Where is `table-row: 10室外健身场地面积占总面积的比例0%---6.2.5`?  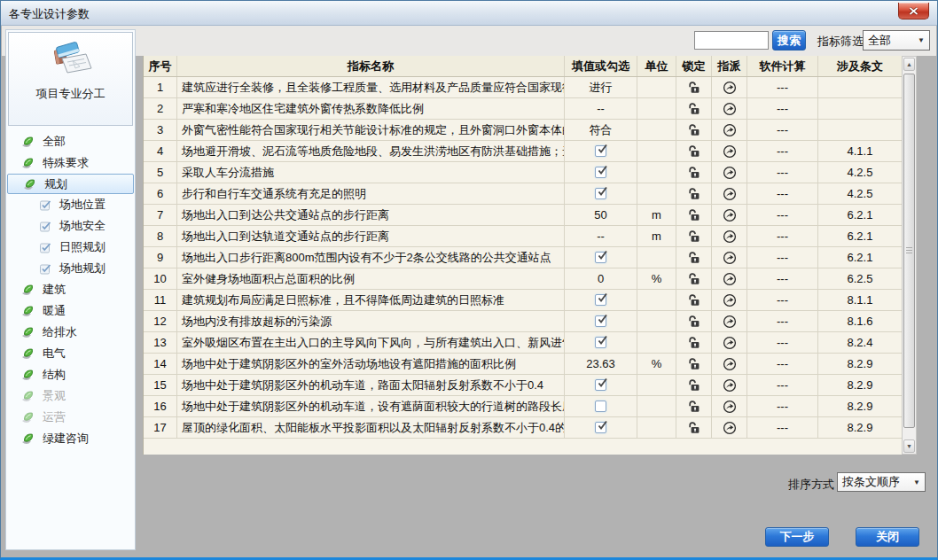
table-row: 10室外健身场地面积占总面积的比例0%---6.2.5 is located at coordinates (523, 279).